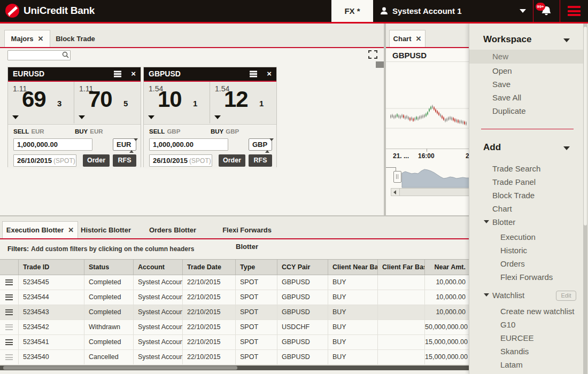 This screenshot has width=588, height=374. I want to click on buy-price-button: 1.11 70 5, so click(107, 103).